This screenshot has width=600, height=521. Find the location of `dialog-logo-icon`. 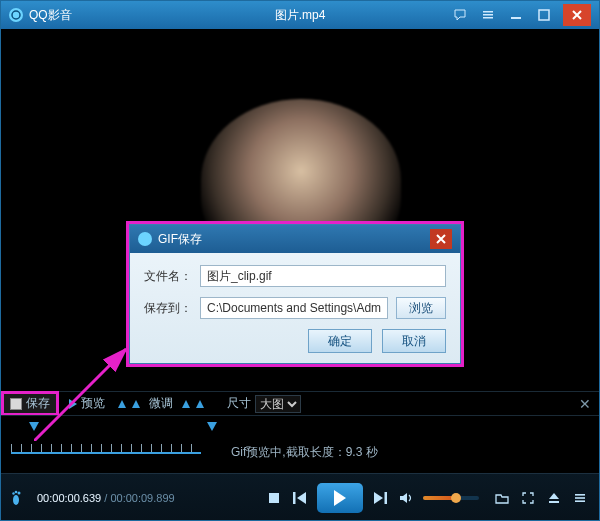

dialog-logo-icon is located at coordinates (145, 239).